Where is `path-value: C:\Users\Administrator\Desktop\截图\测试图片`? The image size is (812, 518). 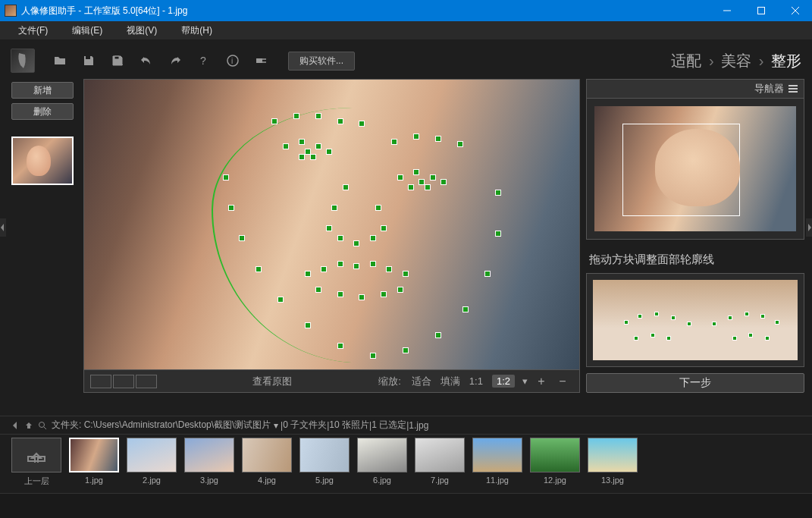
path-value: C:\Users\Administrator\Desktop\截图\测试图片 is located at coordinates (177, 425).